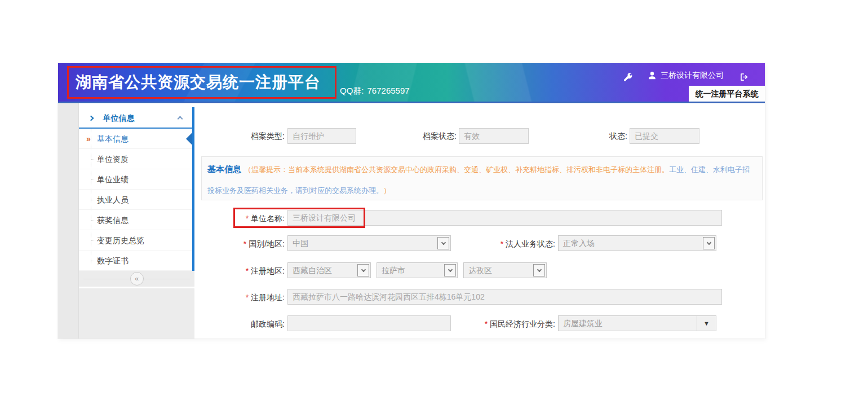  I want to click on address-field: 西藏拉萨市八一路哈达滨河花园西区五排4栋16单元102, so click(505, 297).